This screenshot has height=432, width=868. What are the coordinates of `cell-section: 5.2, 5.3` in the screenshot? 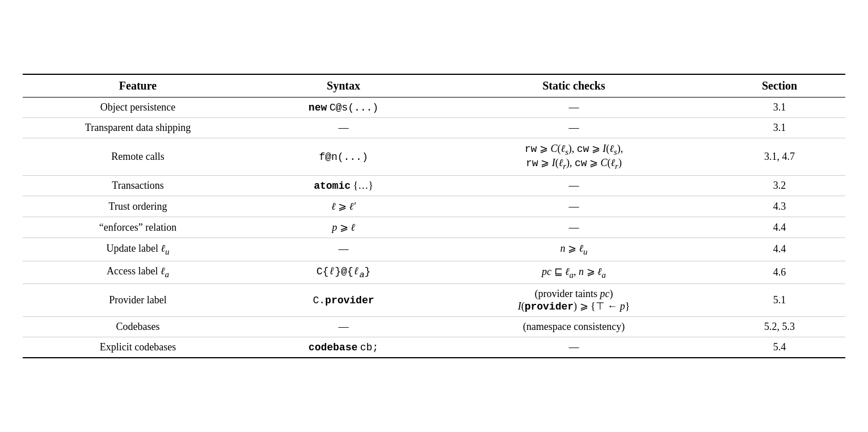 It's located at (779, 327).